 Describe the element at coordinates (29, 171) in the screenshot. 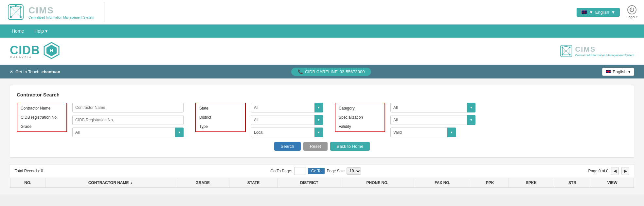

I see `total-records: Total Records: 0` at that location.